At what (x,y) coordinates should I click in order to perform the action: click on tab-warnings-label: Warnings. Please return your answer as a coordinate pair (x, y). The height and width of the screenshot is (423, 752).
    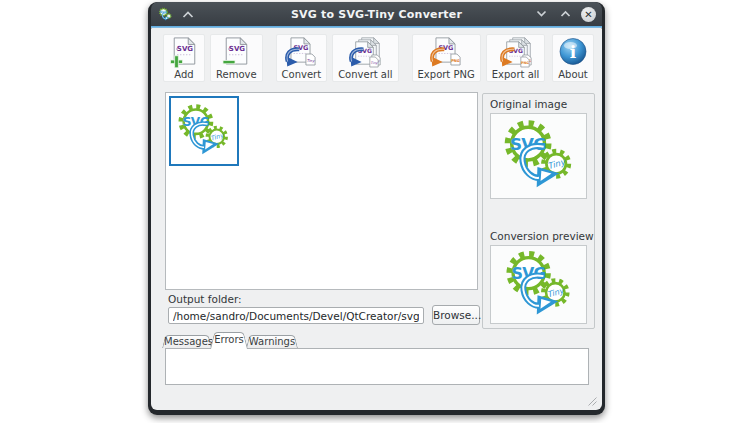
    Looking at the image, I should click on (272, 342).